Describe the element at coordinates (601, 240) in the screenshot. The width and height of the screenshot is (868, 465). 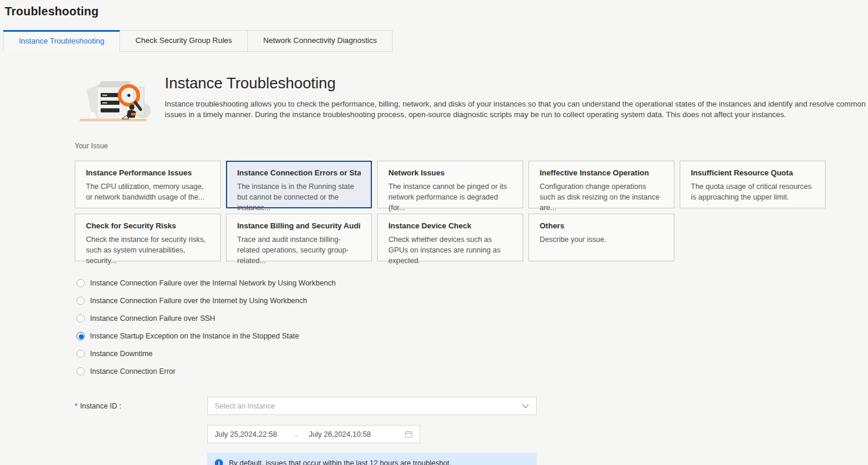
I see `issue-card-description: Describe your issue.` at that location.